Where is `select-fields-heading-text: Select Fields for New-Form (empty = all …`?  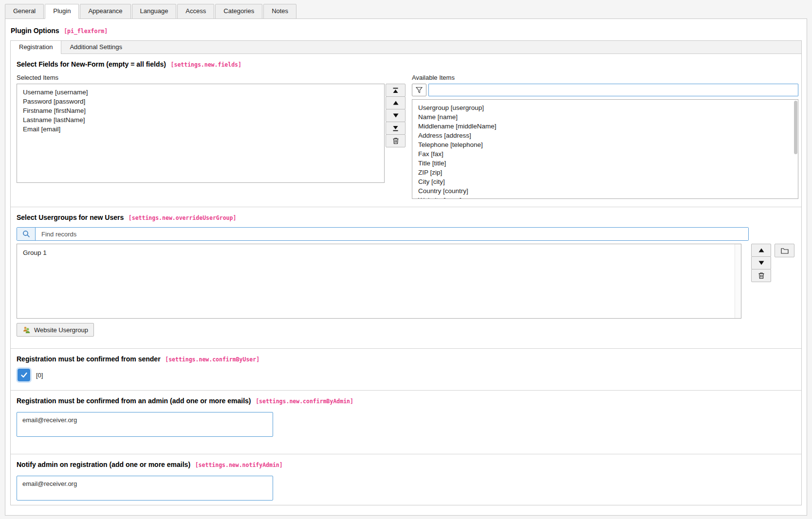 select-fields-heading-text: Select Fields for New-Form (empty = all … is located at coordinates (92, 64).